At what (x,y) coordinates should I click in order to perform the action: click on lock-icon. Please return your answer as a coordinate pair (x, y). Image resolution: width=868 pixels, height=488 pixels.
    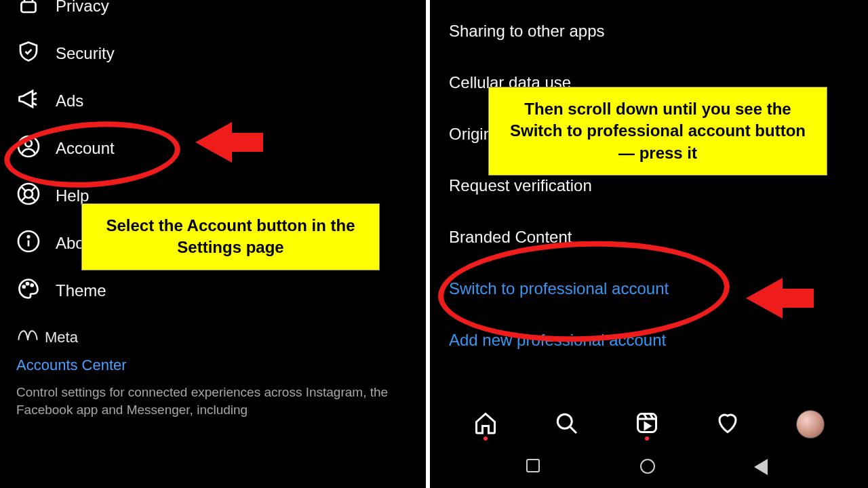
    Looking at the image, I should click on (28, 10).